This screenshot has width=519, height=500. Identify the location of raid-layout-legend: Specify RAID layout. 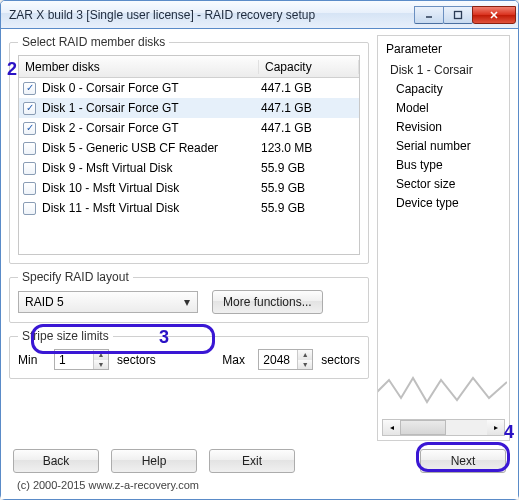
(76, 277).